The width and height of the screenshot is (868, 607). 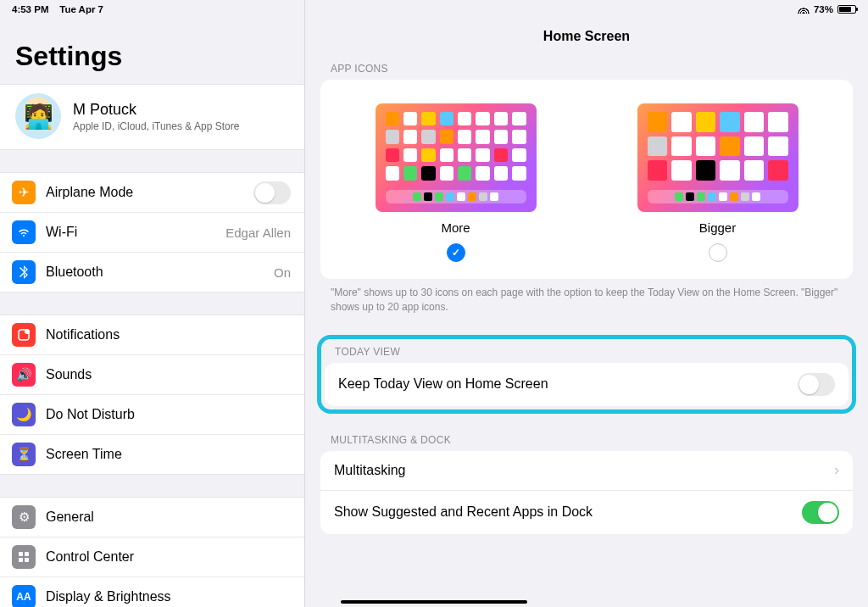 I want to click on home-indicator, so click(x=434, y=602).